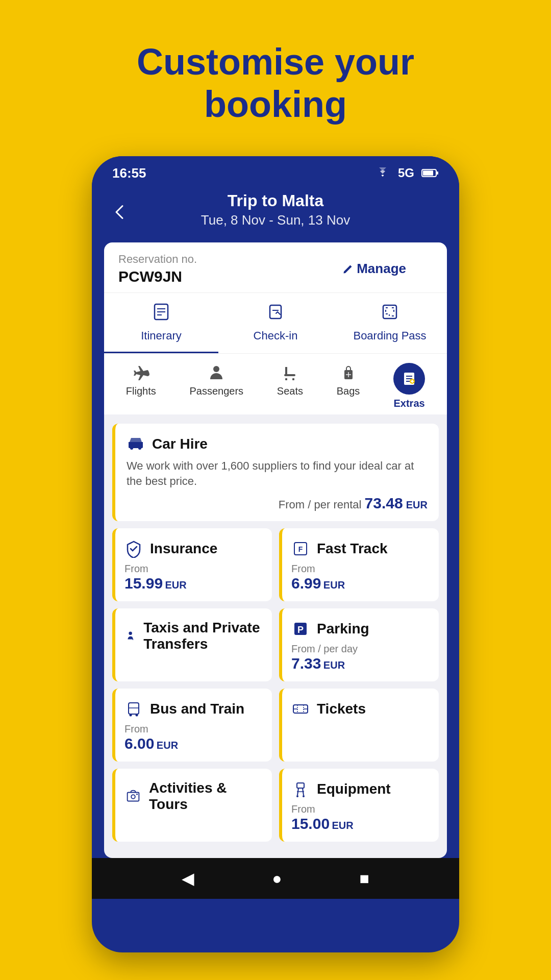  I want to click on svg-text: F, so click(301, 549).